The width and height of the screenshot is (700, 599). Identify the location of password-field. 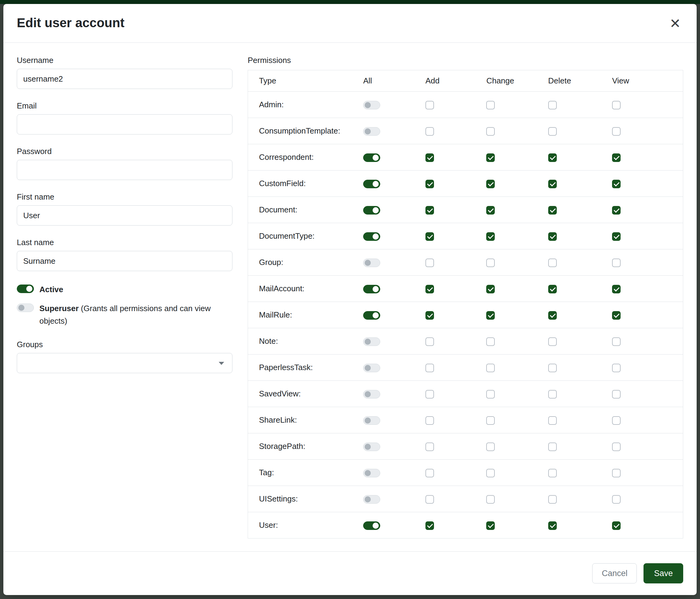
(125, 170).